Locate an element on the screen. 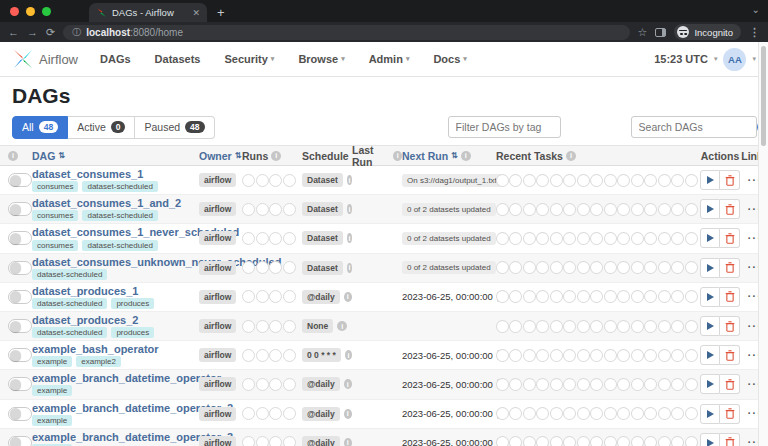 This screenshot has width=768, height=446. dag-tag: produces is located at coordinates (132, 304).